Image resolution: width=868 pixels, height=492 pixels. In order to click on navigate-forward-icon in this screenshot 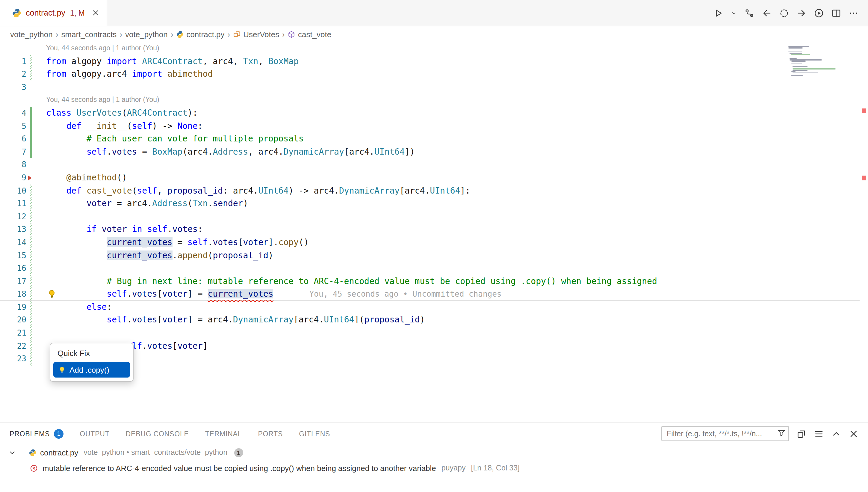, I will do `click(801, 13)`.